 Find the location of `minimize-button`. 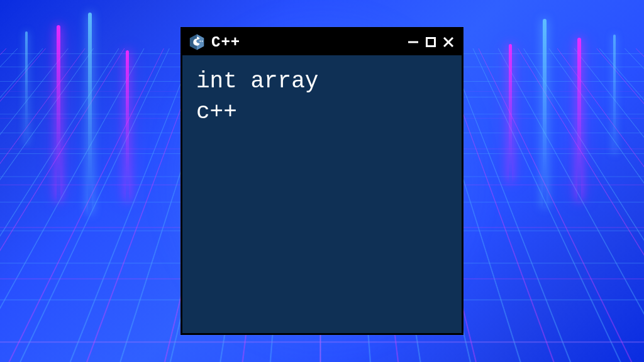

minimize-button is located at coordinates (413, 42).